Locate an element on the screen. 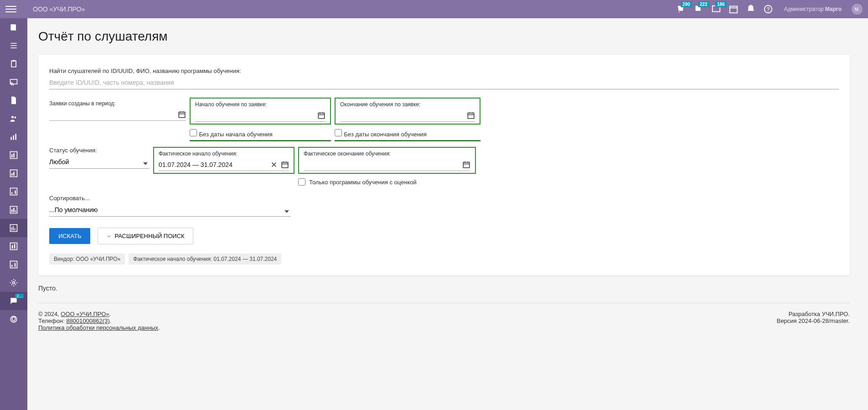 The image size is (868, 410). sidebar: 2... is located at coordinates (14, 214).